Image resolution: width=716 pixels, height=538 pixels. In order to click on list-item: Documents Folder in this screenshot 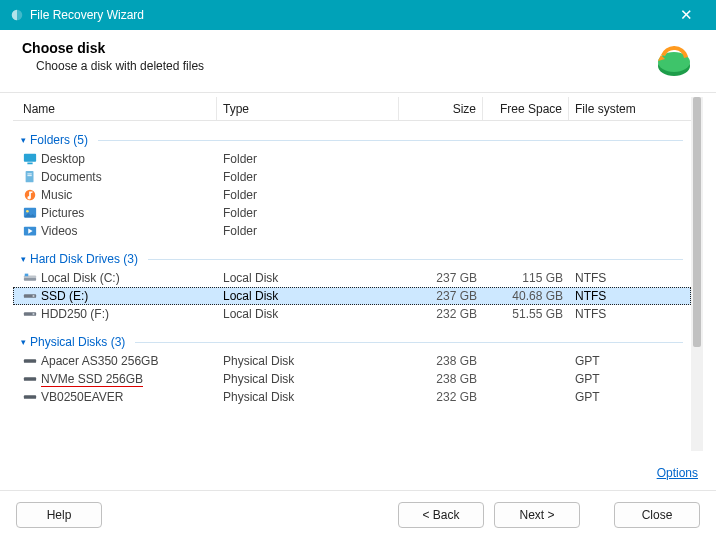, I will do `click(352, 177)`.